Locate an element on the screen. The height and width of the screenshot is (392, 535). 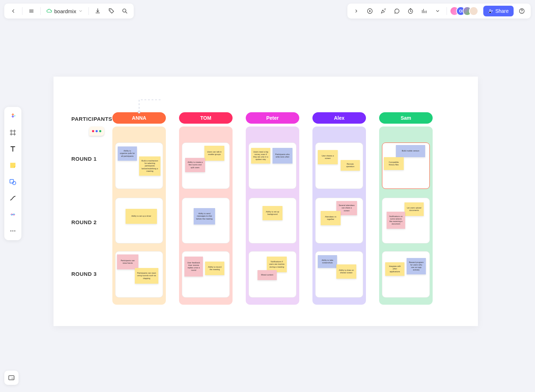
round-slot: Several attendees can share a screenAtte… is located at coordinates (339, 221).